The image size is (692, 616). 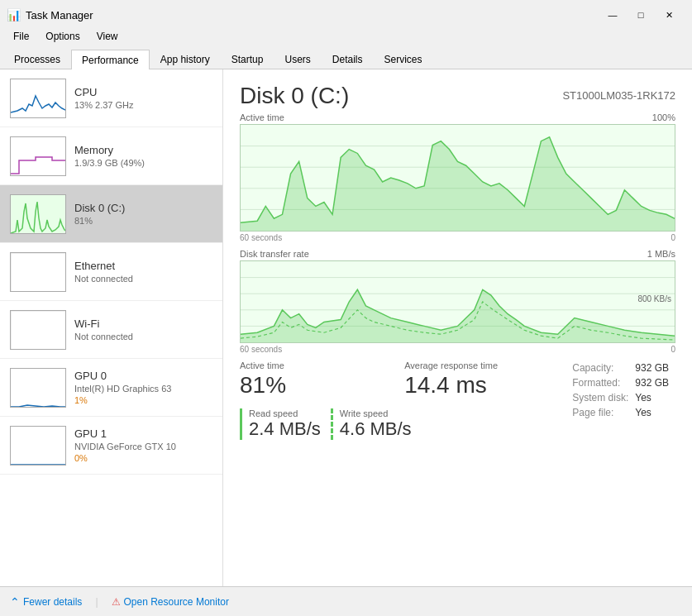 I want to click on cpu-name: CPU, so click(x=144, y=93).